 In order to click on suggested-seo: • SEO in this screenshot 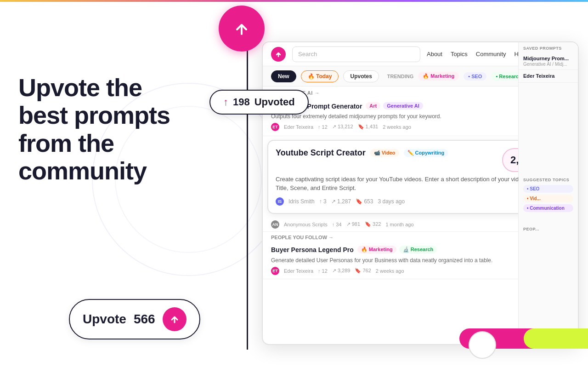, I will do `click(548, 189)`.